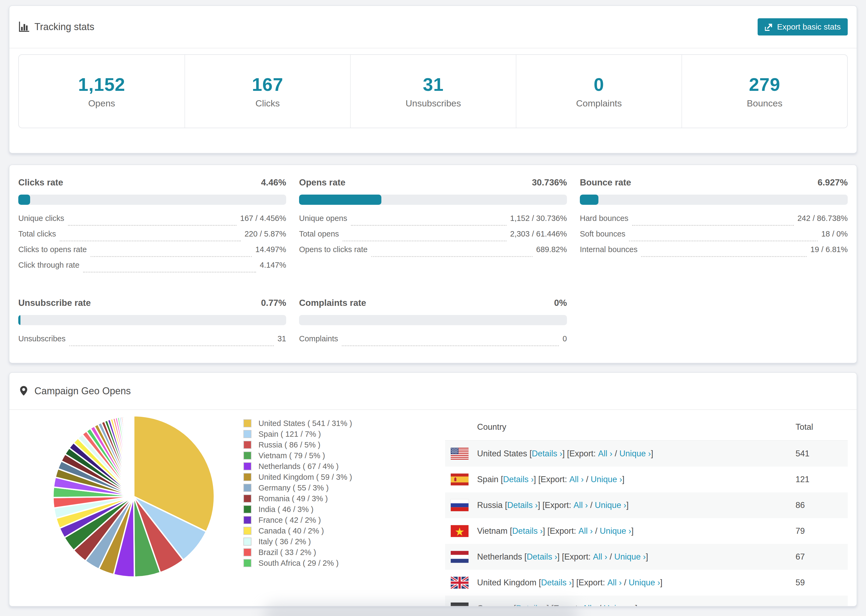 This screenshot has width=866, height=616. I want to click on metric-row: Unsubscribes31, so click(152, 342).